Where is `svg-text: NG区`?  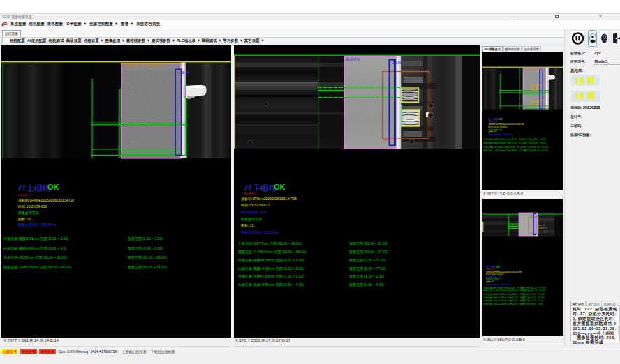
svg-text: NG区 is located at coordinates (542, 228).